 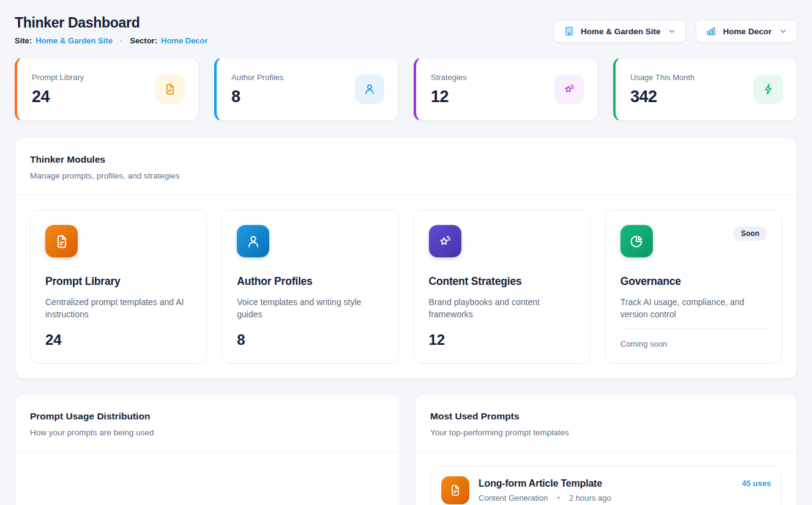 What do you see at coordinates (58, 97) in the screenshot?
I see `stat-value: 24` at bounding box center [58, 97].